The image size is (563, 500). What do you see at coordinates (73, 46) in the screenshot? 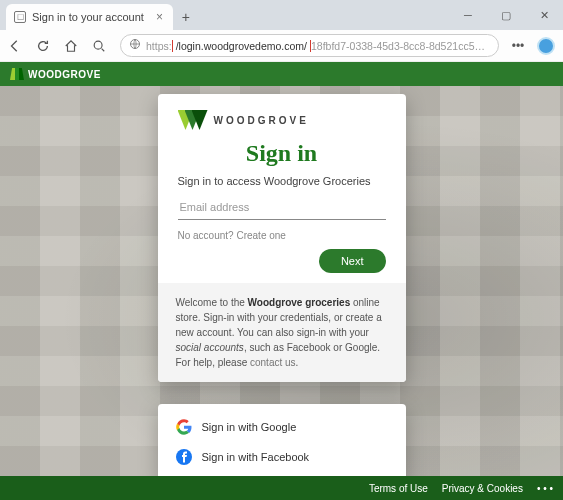
I see `home-icon` at bounding box center [73, 46].